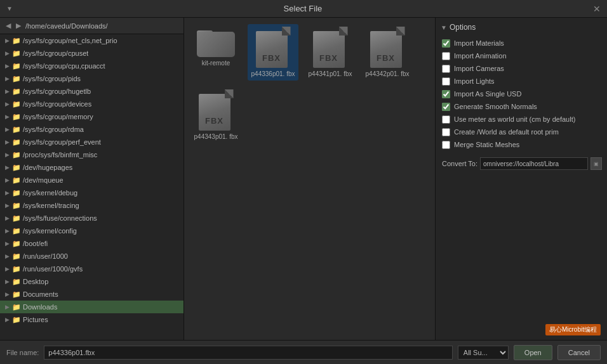  What do you see at coordinates (521, 81) in the screenshot?
I see `checkbox-row-import_lights: Import Lights` at bounding box center [521, 81].